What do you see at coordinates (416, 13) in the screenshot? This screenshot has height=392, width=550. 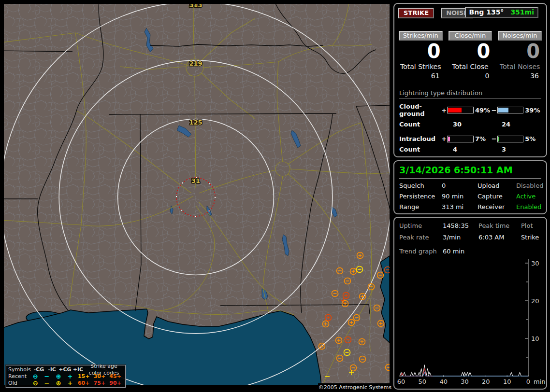 I see `strike-mode-button: STRIKE` at bounding box center [416, 13].